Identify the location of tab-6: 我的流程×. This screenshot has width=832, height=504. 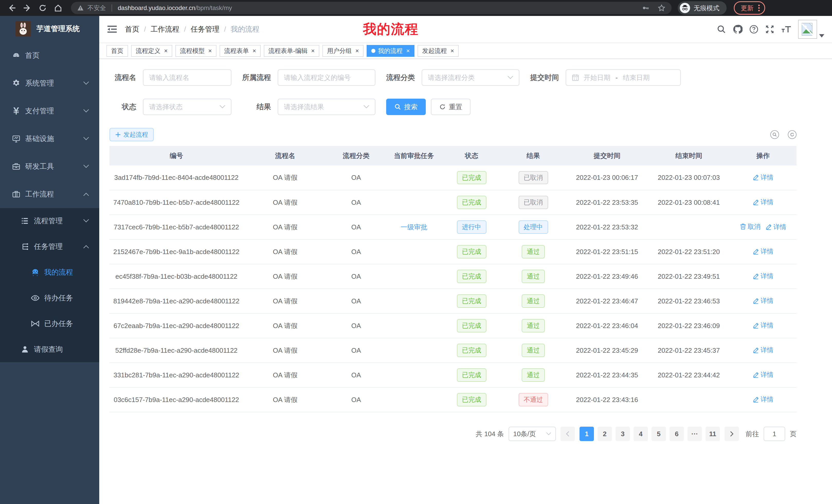
(390, 51).